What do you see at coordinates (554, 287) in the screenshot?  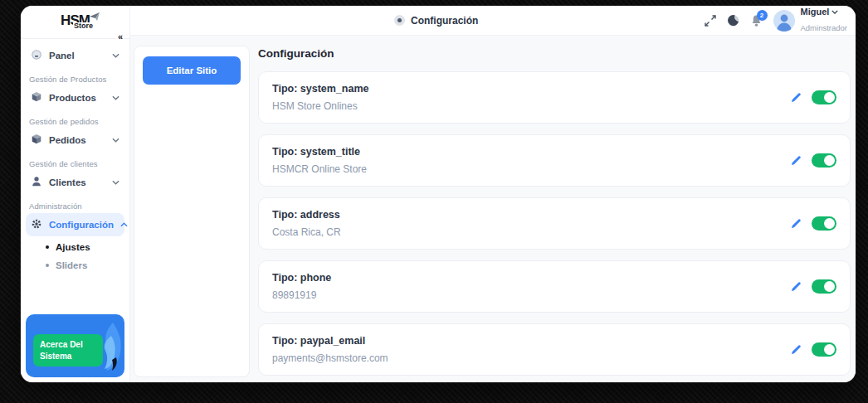 I see `setting-card-phone: Tipo: phone 89891919` at bounding box center [554, 287].